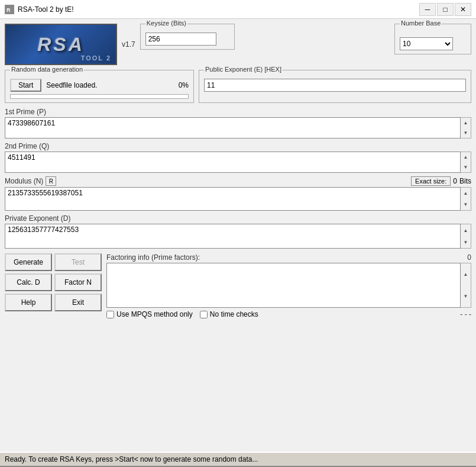 The width and height of the screenshot is (476, 467). What do you see at coordinates (238, 128) in the screenshot?
I see `prime-p-input-wrap: 473398607161 ▲ ▼` at bounding box center [238, 128].